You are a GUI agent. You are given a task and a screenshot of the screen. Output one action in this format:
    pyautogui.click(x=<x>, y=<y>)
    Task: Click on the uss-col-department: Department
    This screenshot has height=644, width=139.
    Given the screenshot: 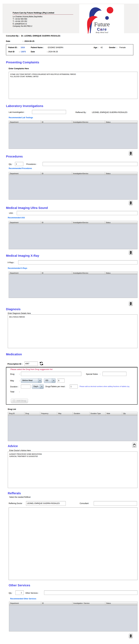 What is the action you would take?
    pyautogui.click(x=25, y=222)
    